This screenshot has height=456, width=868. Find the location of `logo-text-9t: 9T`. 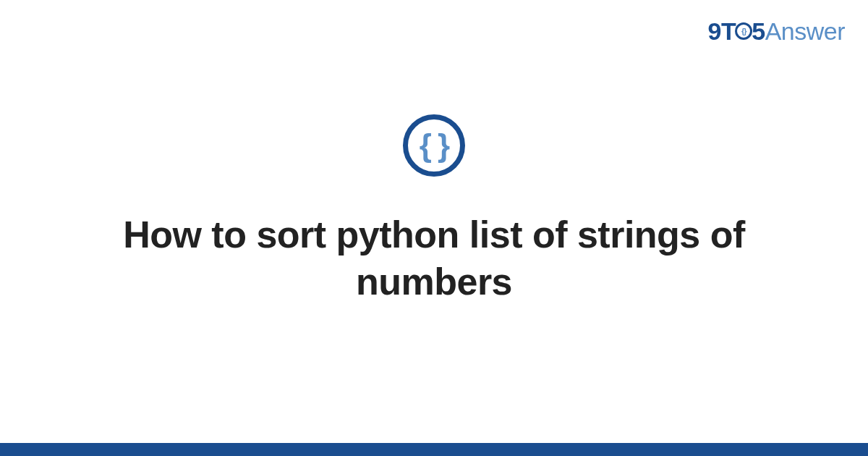

logo-text-9t: 9T is located at coordinates (722, 32).